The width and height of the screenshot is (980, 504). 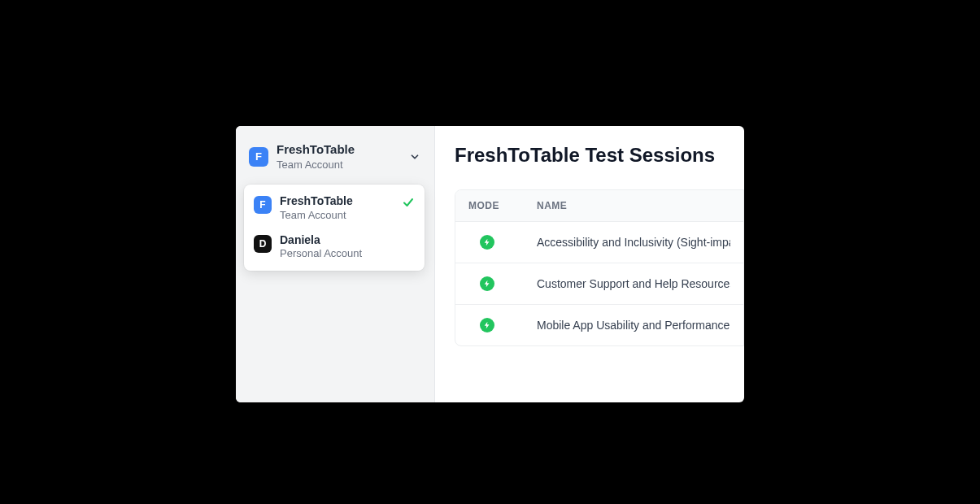 What do you see at coordinates (599, 283) in the screenshot?
I see `table-row: Customer Support and Help Resources` at bounding box center [599, 283].